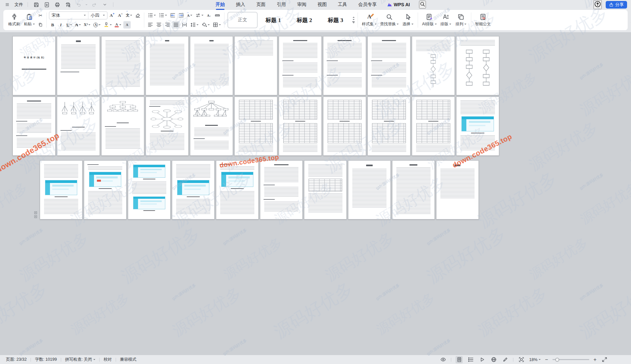 The image size is (631, 364). What do you see at coordinates (8, 5) in the screenshot?
I see `main-menu-button` at bounding box center [8, 5].